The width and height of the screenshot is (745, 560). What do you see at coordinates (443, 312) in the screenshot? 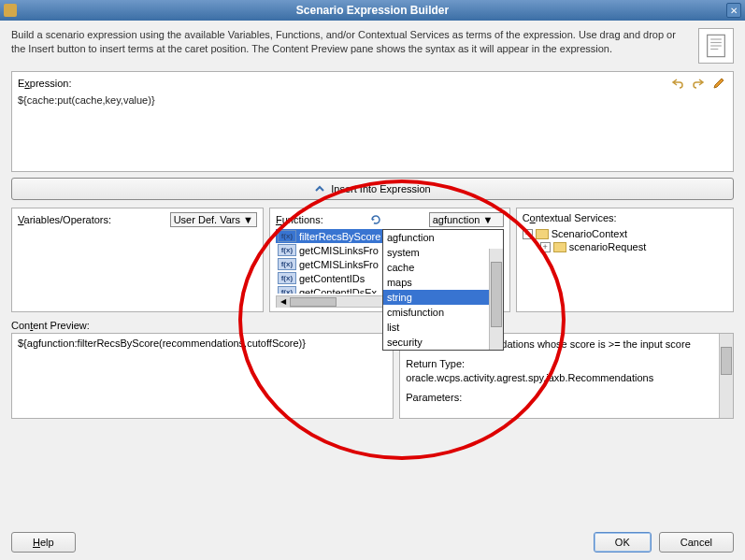
I see `dropdown-option: cmisfunction` at bounding box center [443, 312].